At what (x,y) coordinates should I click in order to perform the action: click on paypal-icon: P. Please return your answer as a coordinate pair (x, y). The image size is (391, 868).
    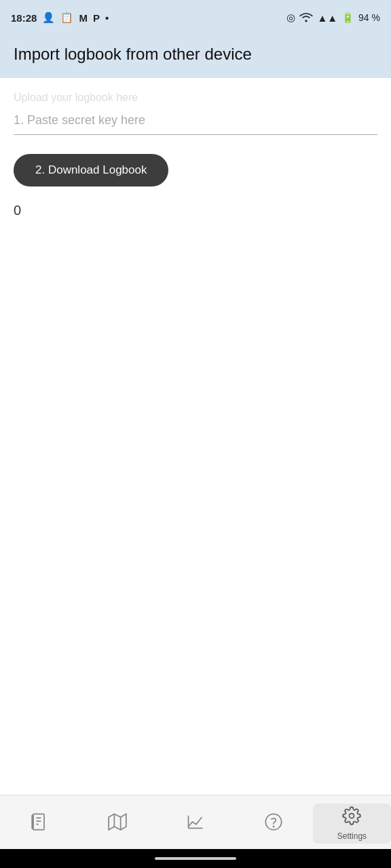
    Looking at the image, I should click on (96, 18).